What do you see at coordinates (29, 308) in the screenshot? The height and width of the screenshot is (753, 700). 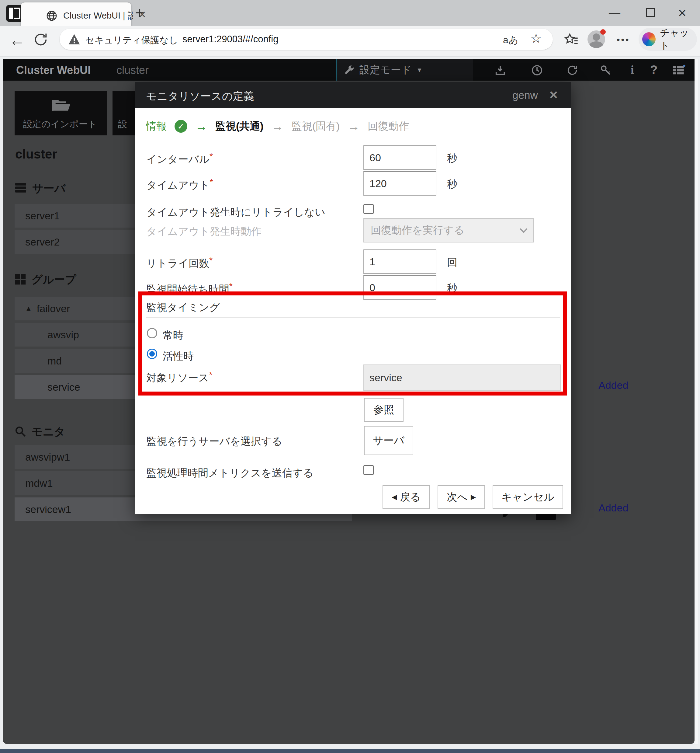 I see `collapse-arrow-icon: ▲` at bounding box center [29, 308].